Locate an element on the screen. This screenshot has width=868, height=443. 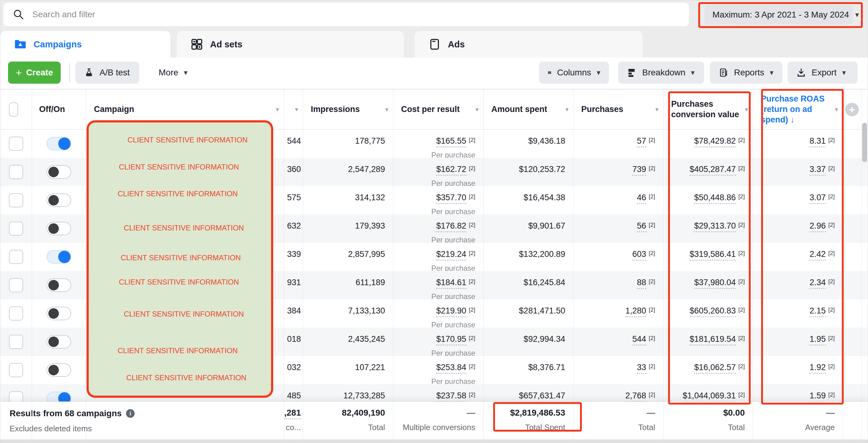
select-all-checkbox is located at coordinates (13, 109).